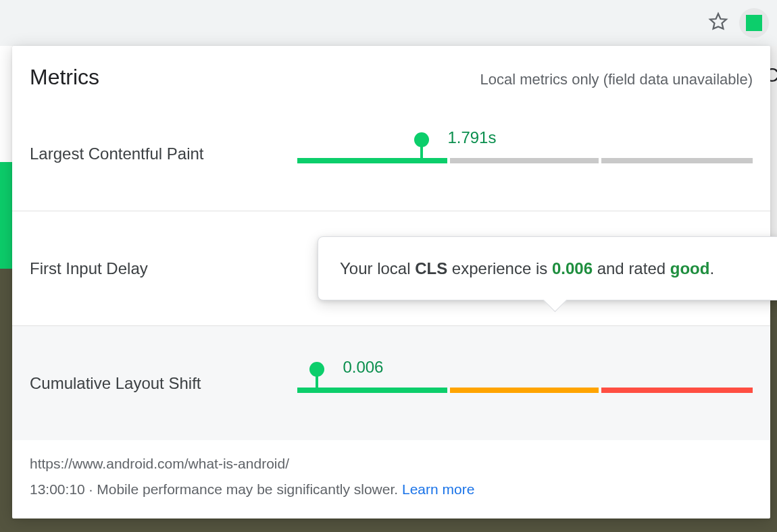 This screenshot has width=777, height=532. What do you see at coordinates (6, 157) in the screenshot?
I see `page-bg-strip` at bounding box center [6, 157].